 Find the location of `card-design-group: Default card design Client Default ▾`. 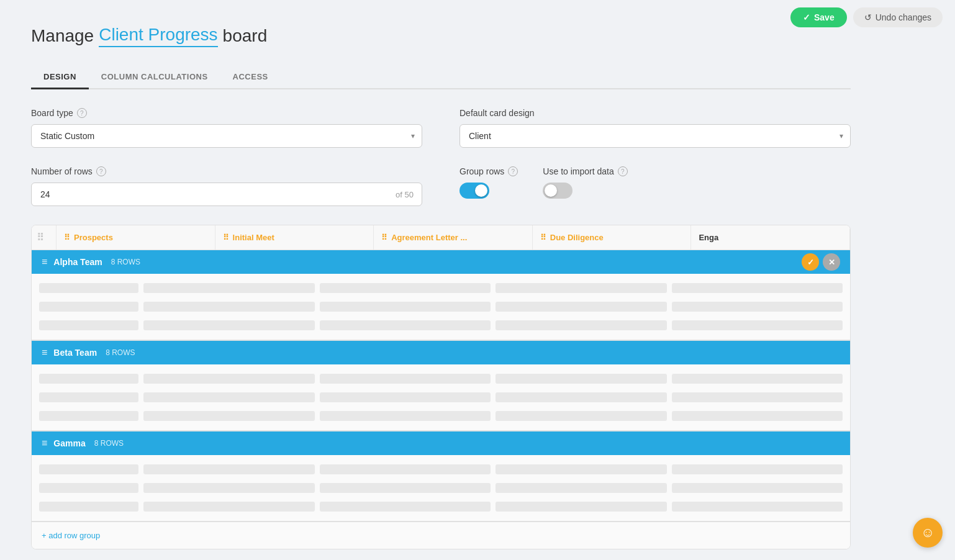

card-design-group: Default card design Client Default ▾ is located at coordinates (655, 128).